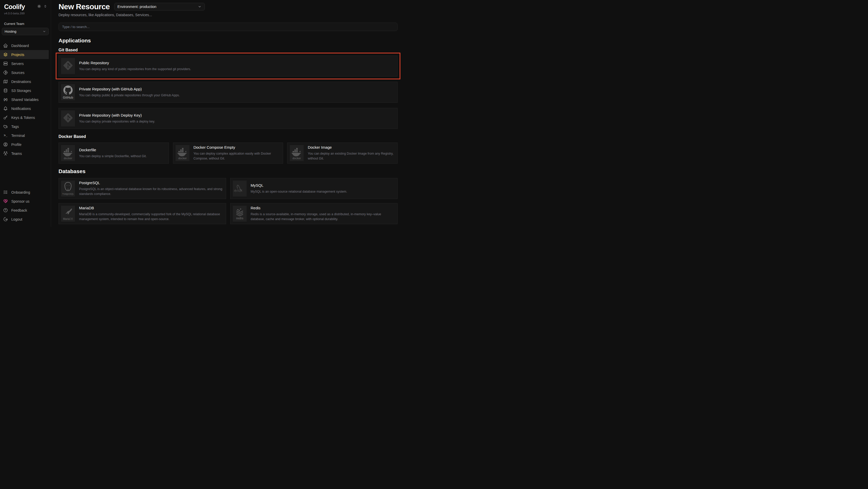 Image resolution: width=868 pixels, height=489 pixels. What do you see at coordinates (26, 206) in the screenshot?
I see `sidebar-footer-nav: Onboarding Sponsor us Feedback Logout` at bounding box center [26, 206].